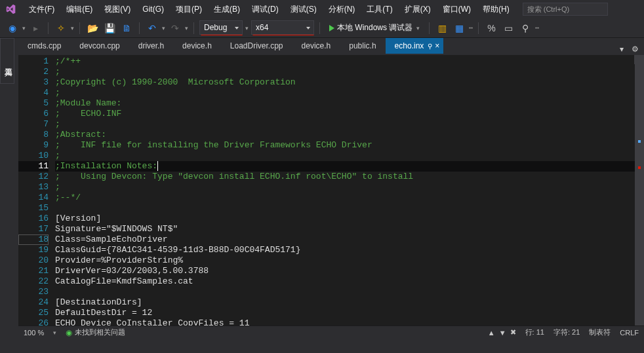 Image resolution: width=644 pixels, height=353 pixels. Describe the element at coordinates (100, 333) in the screenshot. I see `issues-text: 未找到相关问题` at that location.